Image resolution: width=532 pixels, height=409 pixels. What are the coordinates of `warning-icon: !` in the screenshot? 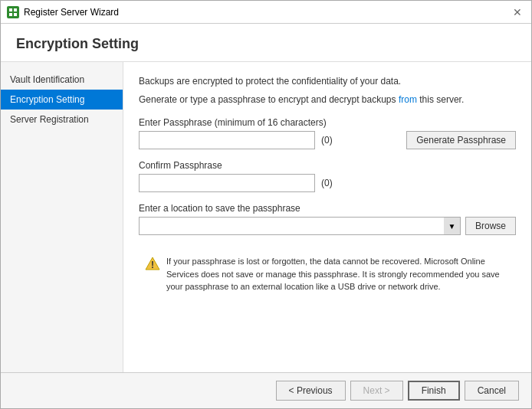 It's located at (153, 263).